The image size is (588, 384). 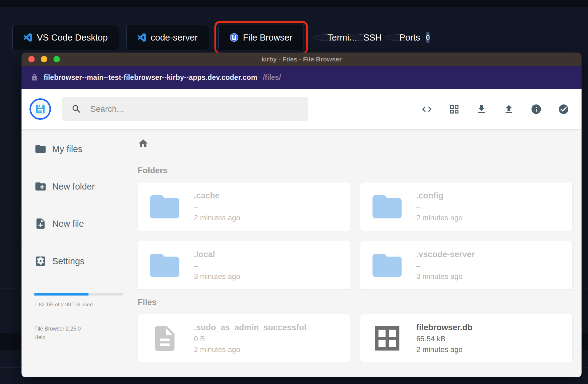 I want to click on file-card-text: filebrowser.db65.54 kB2 minutes ago, so click(x=444, y=339).